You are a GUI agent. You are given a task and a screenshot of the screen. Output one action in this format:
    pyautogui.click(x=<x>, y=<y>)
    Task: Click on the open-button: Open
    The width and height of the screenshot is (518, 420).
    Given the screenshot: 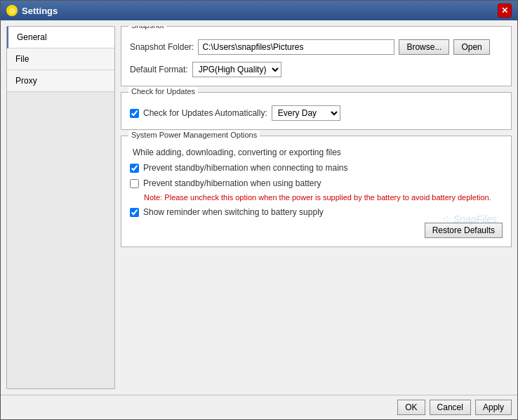 What is the action you would take?
    pyautogui.click(x=472, y=47)
    